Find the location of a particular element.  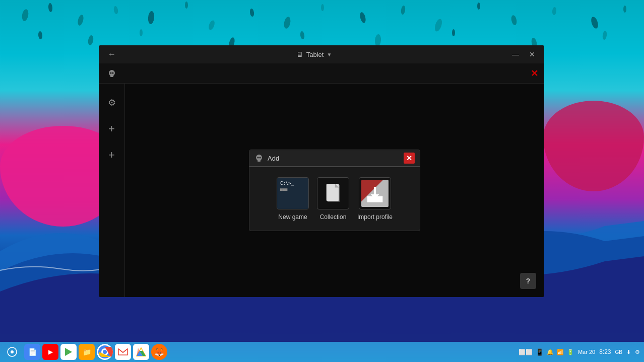

taskbar-app-drive is located at coordinates (141, 352).